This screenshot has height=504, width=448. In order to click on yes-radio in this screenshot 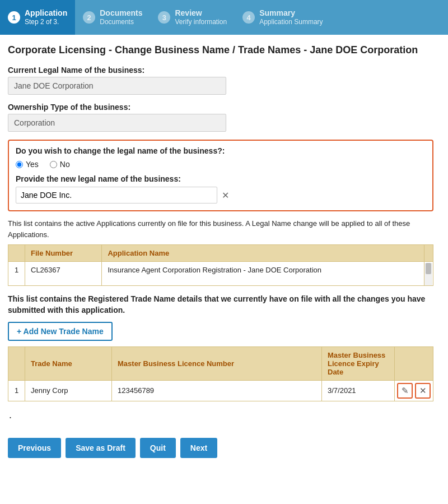, I will do `click(19, 165)`.